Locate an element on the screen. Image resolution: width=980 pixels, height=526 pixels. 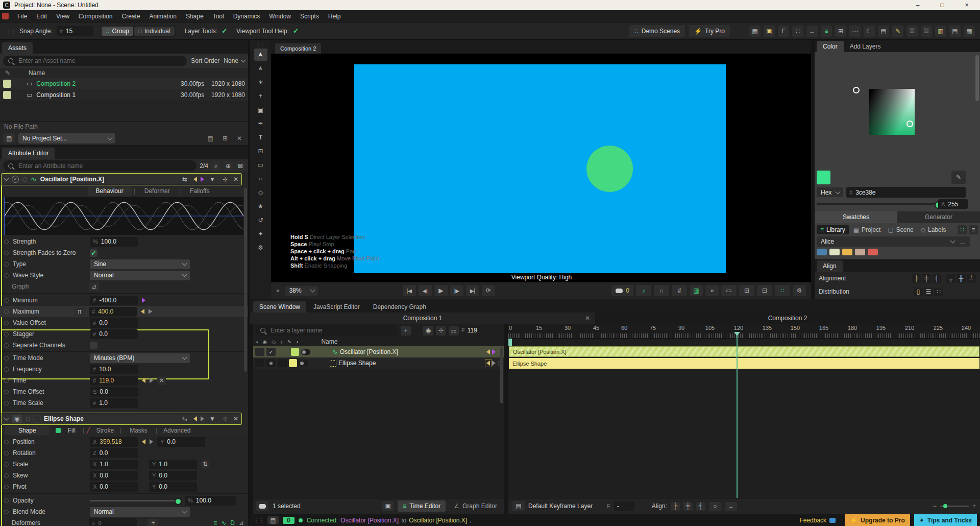
tips-and-tricks-button: ✦Tips and Tricks is located at coordinates (945, 520).